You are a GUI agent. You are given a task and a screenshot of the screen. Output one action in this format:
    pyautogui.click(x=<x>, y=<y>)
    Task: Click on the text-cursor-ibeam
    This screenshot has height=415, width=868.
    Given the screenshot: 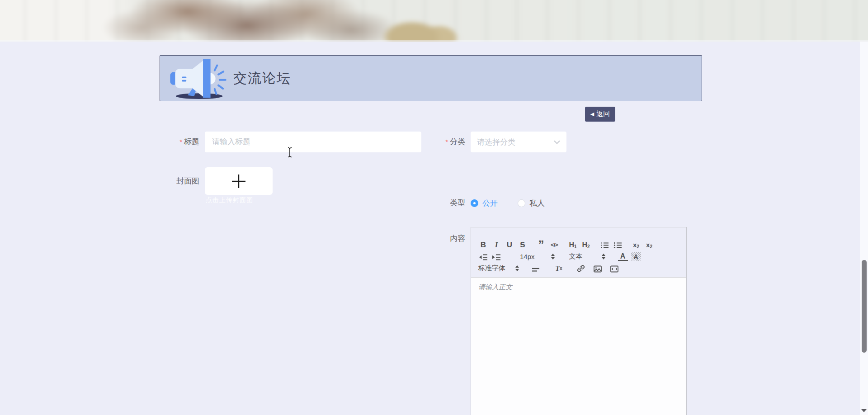 What is the action you would take?
    pyautogui.click(x=290, y=152)
    